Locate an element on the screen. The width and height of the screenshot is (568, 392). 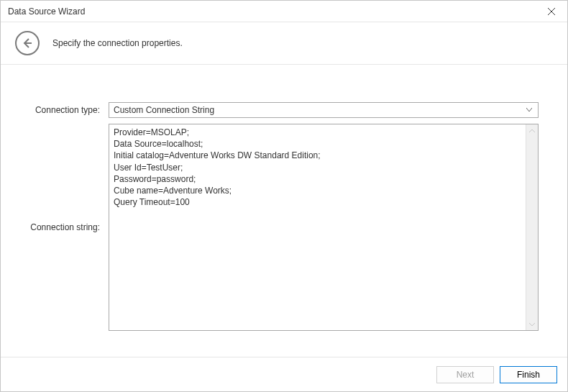
finish-button: Finish is located at coordinates (528, 375).